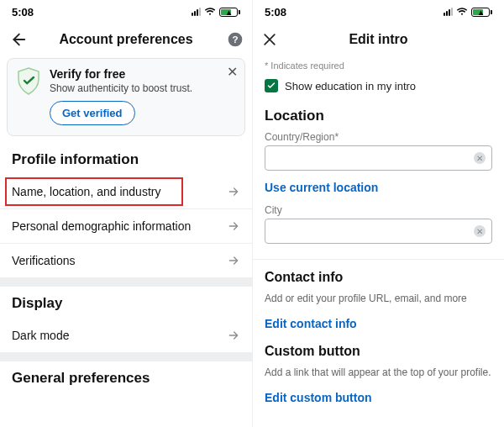 The image size is (504, 427). I want to click on row-label: Name, location, and industry, so click(86, 192).